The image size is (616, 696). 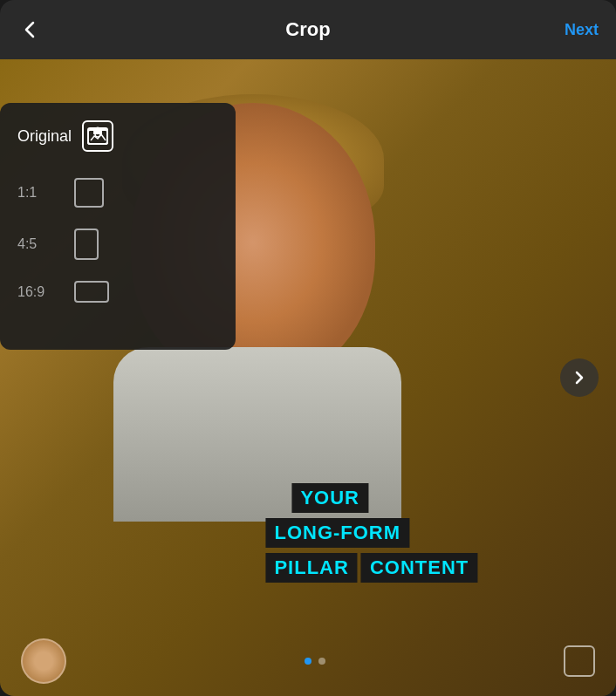 I want to click on header: Crop Next, so click(x=308, y=30).